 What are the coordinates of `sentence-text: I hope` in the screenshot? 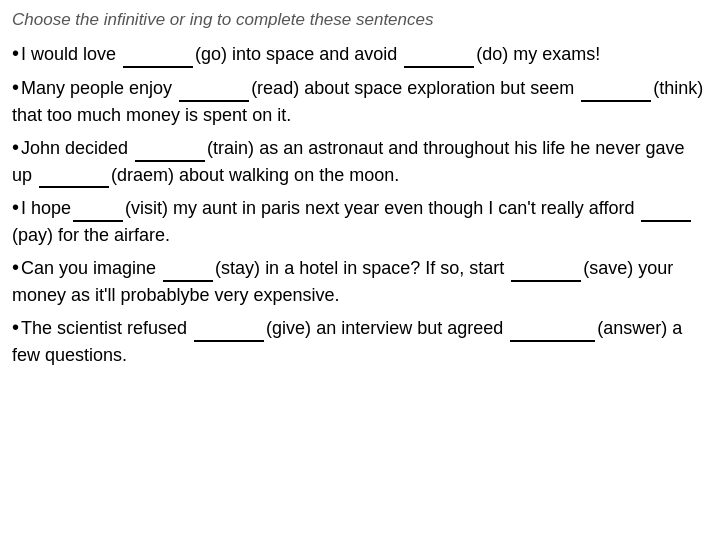 It's located at (46, 208).